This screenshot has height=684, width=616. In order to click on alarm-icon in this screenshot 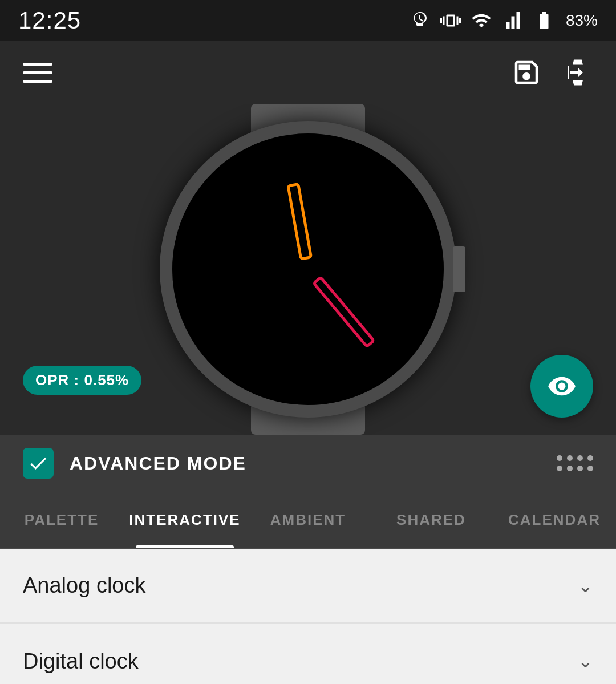, I will do `click(420, 21)`.